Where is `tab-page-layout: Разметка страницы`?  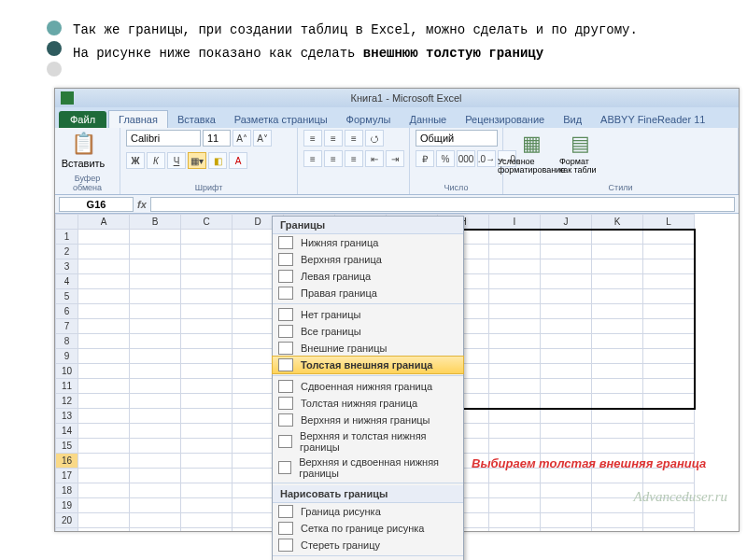
tab-page-layout: Разметка страницы is located at coordinates (281, 119).